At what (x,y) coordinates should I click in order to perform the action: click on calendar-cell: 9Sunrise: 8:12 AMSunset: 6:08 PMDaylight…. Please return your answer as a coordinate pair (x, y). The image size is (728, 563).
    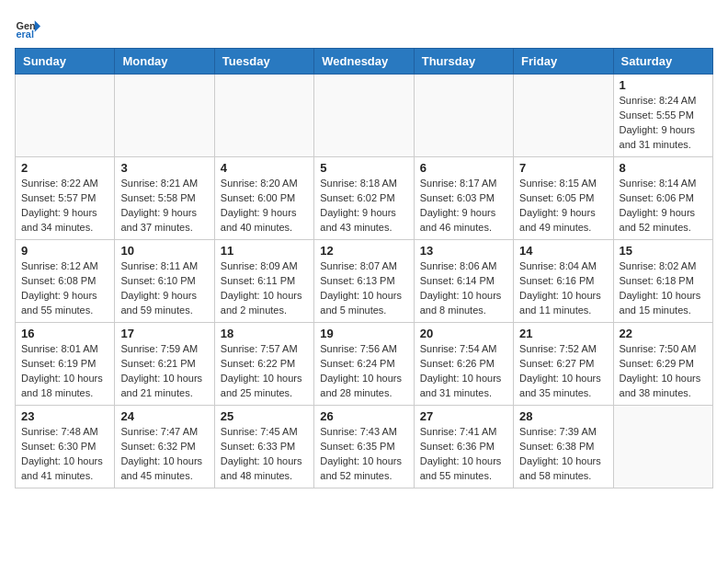
    Looking at the image, I should click on (65, 282).